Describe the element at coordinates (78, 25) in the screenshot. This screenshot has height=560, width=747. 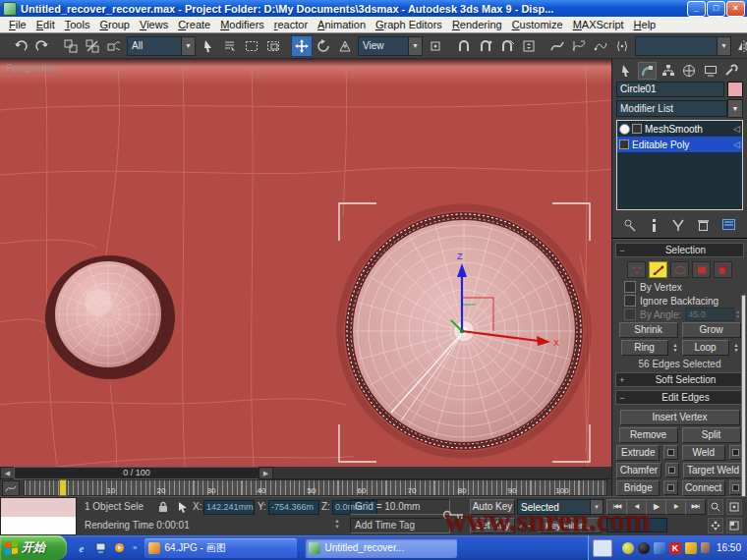
I see `menu-tools: Tools` at that location.